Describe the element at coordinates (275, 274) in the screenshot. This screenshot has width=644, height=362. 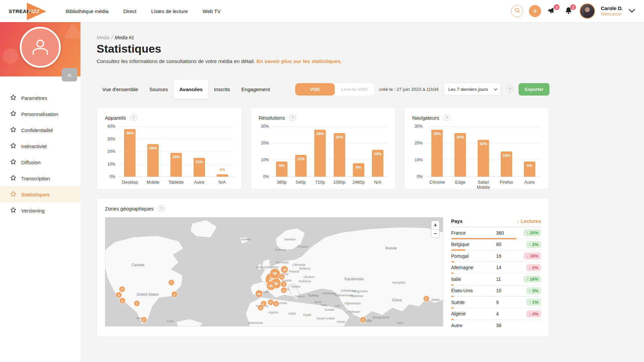
I see `map-marker: 80` at that location.